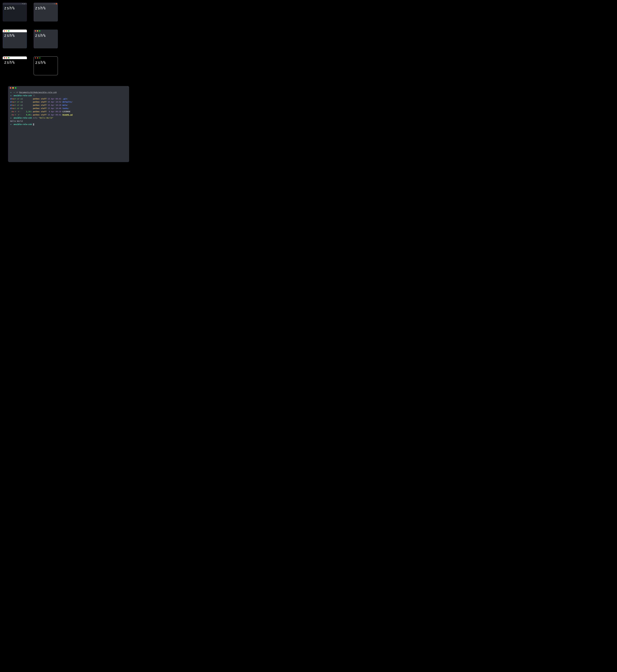 This screenshot has height=672, width=617. What do you see at coordinates (46, 118) in the screenshot?
I see `echo-arg: "Hello World"` at bounding box center [46, 118].